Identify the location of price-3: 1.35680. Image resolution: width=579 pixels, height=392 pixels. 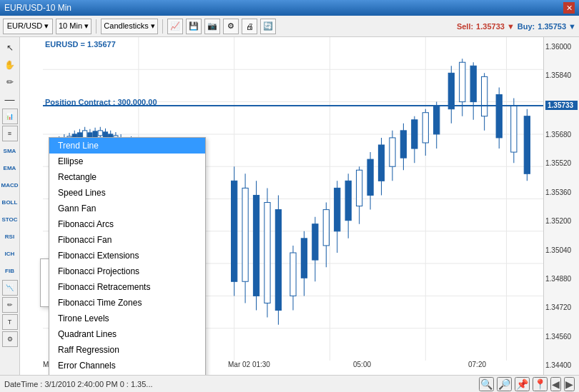
(562, 134).